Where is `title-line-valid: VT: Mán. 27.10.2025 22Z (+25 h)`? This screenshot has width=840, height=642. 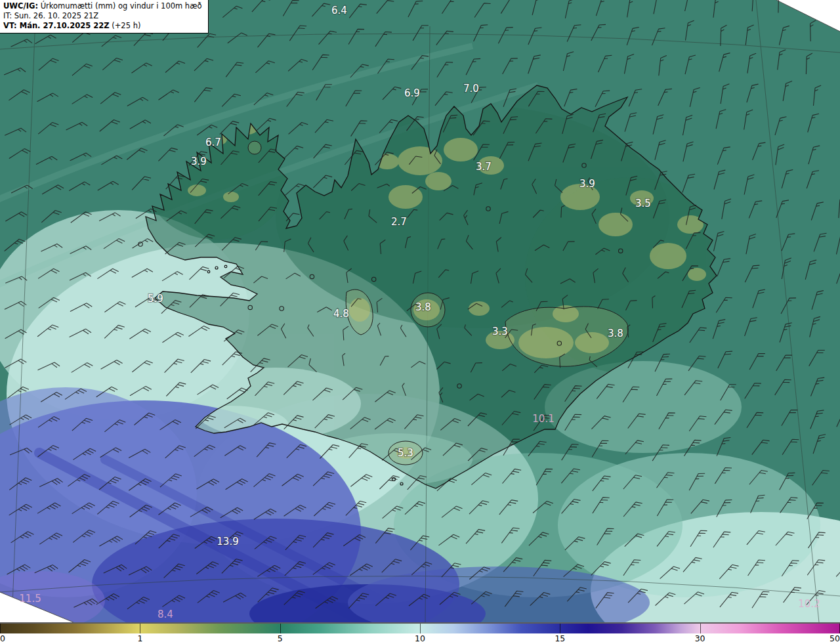 title-line-valid: VT: Mán. 27.10.2025 22Z (+25 h) is located at coordinates (102, 26).